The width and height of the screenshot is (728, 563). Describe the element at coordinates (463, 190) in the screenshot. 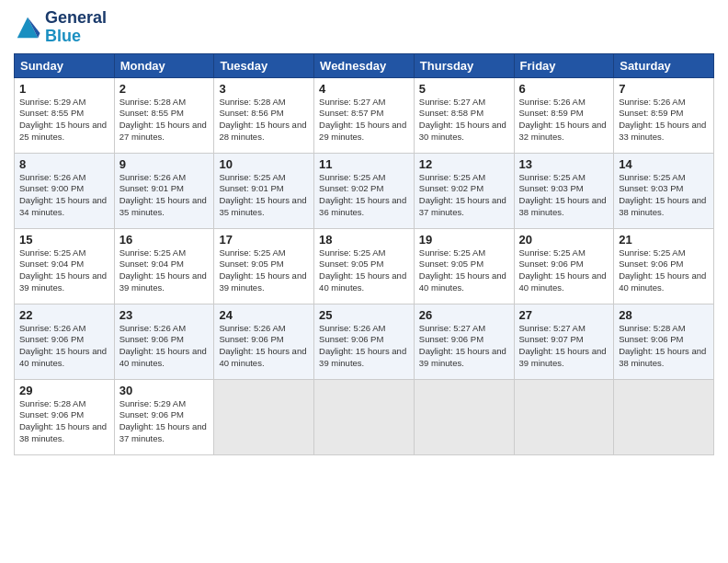

I see `calendar-cell: 12 Sunrise: 5:25 AMSunset: 9:02 PMDaylig…` at that location.